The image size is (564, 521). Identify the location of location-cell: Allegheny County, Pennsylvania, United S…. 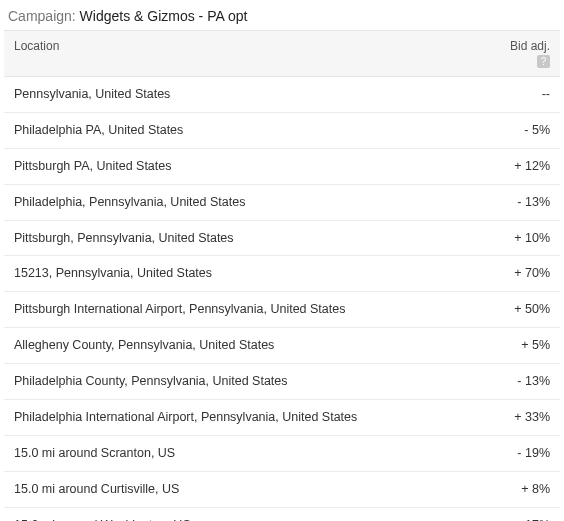
(234, 346).